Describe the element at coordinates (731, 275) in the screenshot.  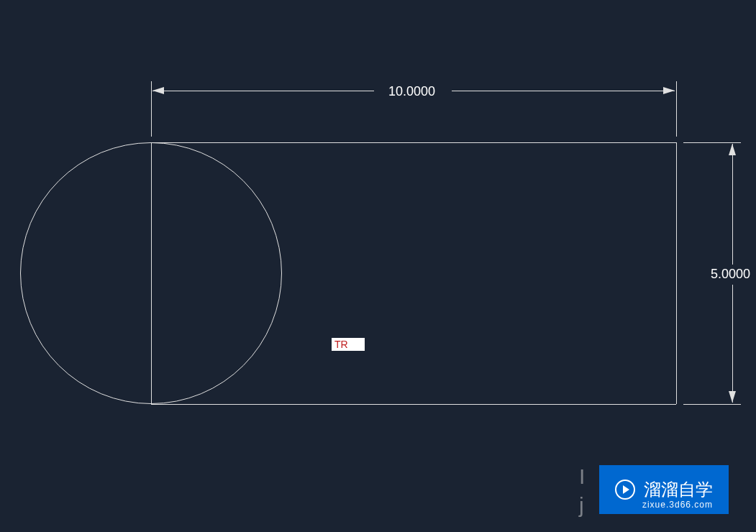
I see `dim-v-value: 5.0000` at that location.